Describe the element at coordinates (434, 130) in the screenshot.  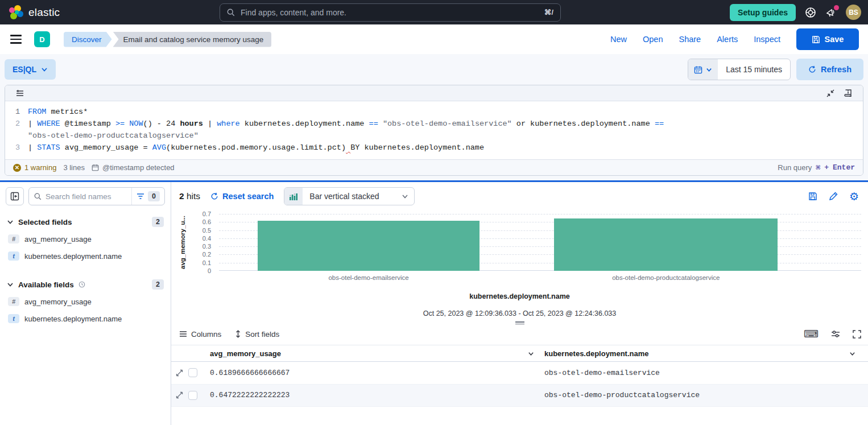
I see `esql-code-input: 1FROM metrics* 2| WHERE @timestamp >= NO…` at that location.